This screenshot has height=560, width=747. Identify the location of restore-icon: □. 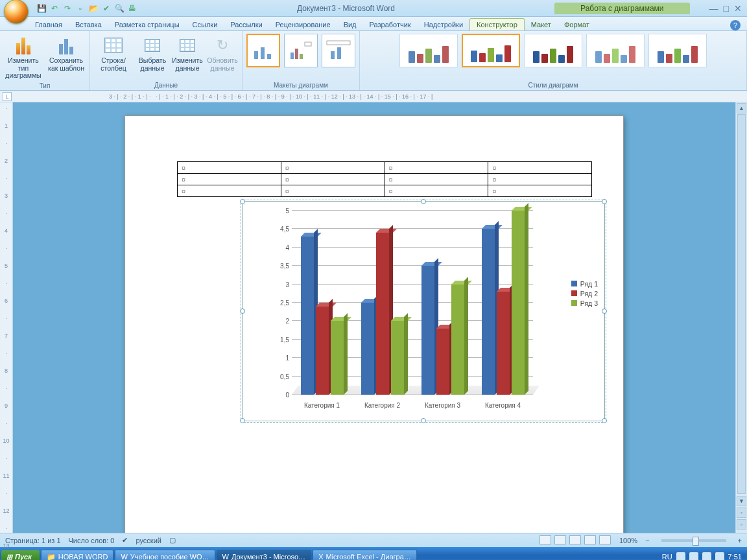
(726, 8).